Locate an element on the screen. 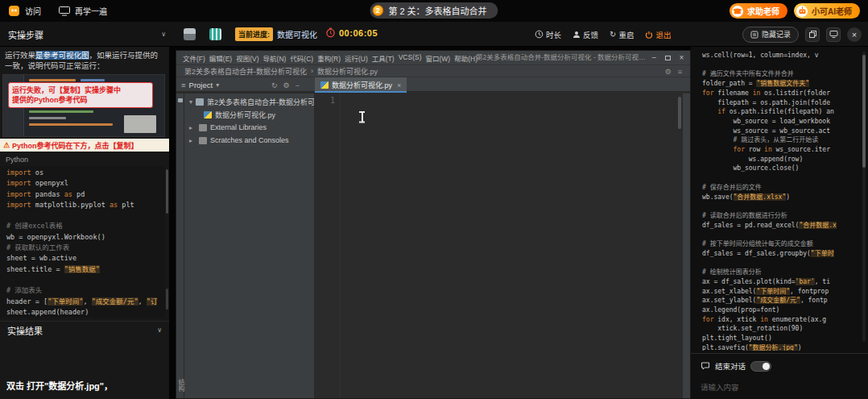 This screenshot has height=399, width=868. instruction-text: 运行效果 is located at coordinates (20, 55).